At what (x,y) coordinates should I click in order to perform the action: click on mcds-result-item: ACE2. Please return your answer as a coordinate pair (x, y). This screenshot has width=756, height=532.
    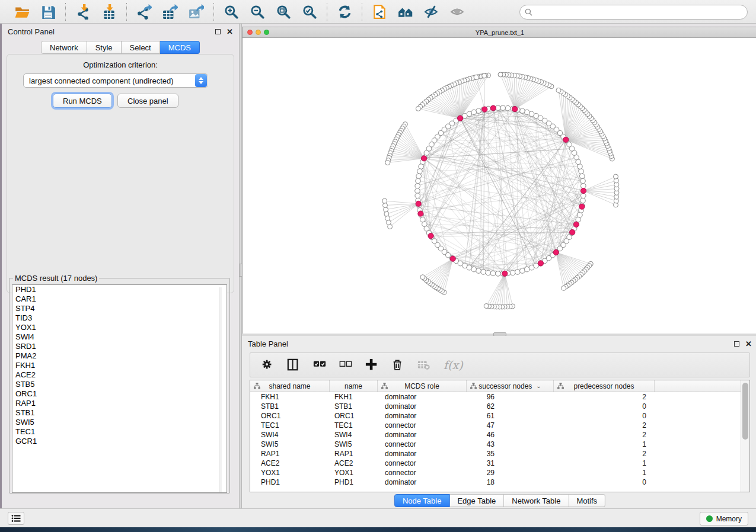
    Looking at the image, I should click on (120, 375).